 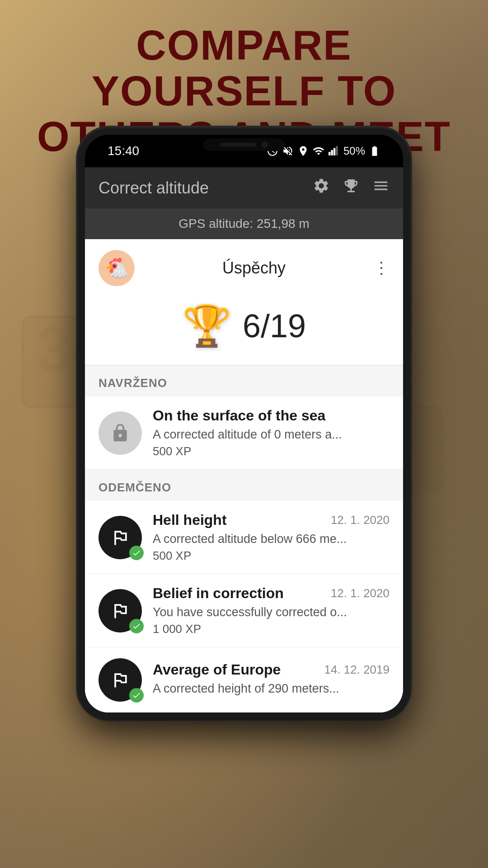 What do you see at coordinates (271, 689) in the screenshot?
I see `achievement-desc-europe: A corrected height of 290 meters...` at bounding box center [271, 689].